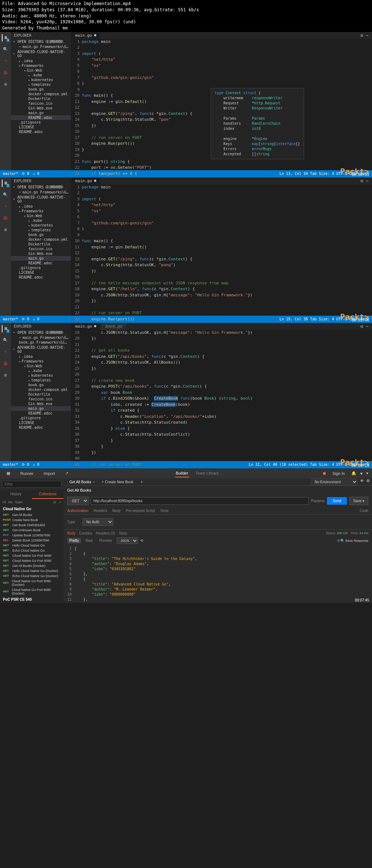 The image size is (372, 868). I want to click on request-tab-2: Create New Book, so click(118, 482).